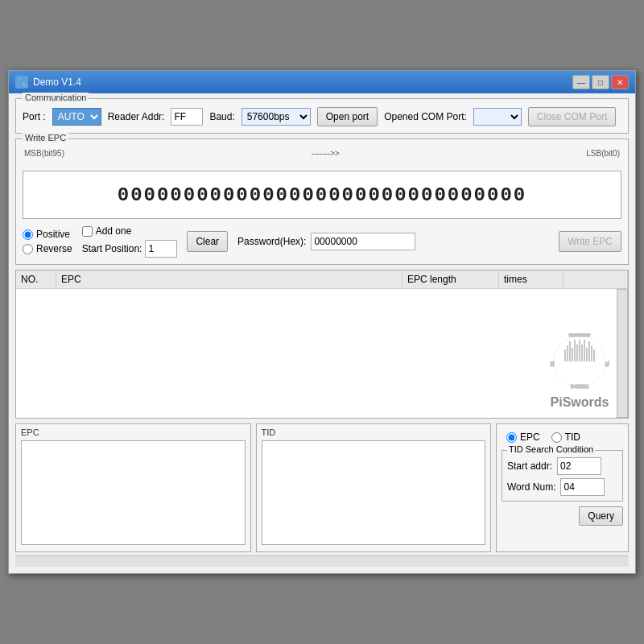 Image resolution: width=644 pixels, height=644 pixels. I want to click on svg-text: B4BE22, so click(580, 386).